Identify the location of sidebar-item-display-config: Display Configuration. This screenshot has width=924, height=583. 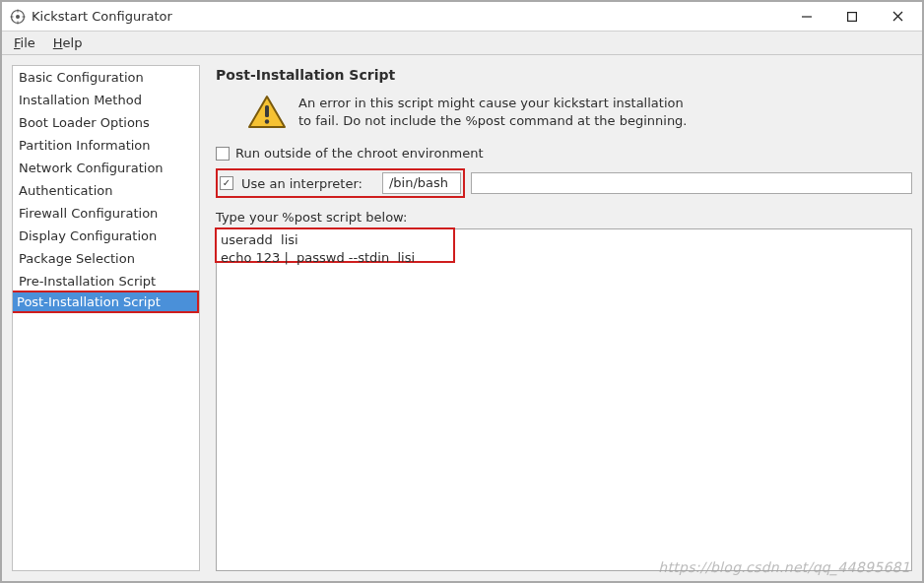
(106, 236).